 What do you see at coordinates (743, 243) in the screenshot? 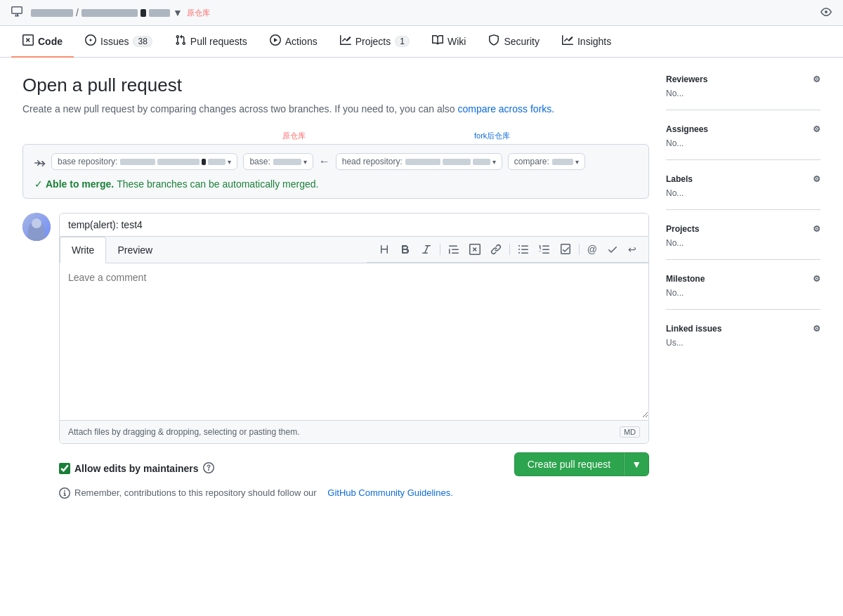
I see `projects-value: No...` at bounding box center [743, 243].